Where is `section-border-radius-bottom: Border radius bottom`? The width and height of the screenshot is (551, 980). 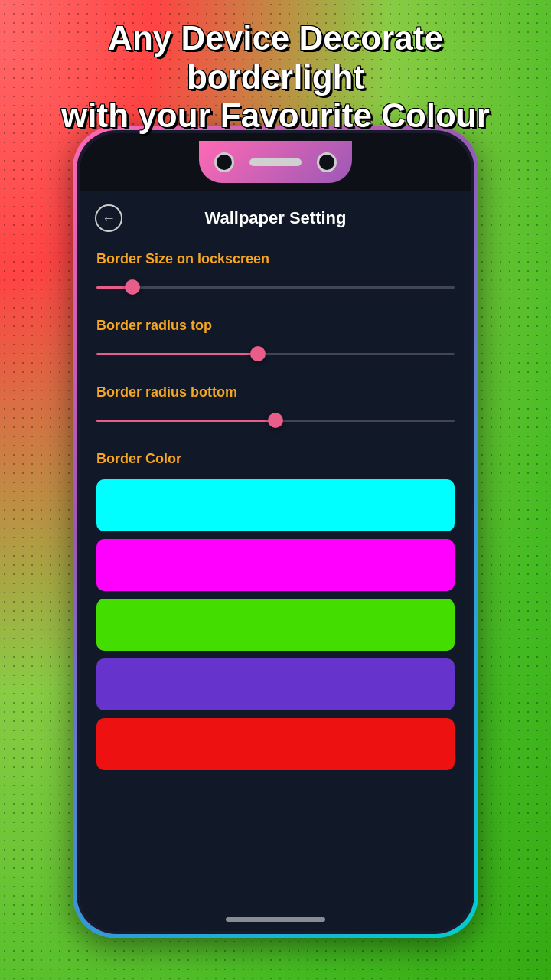
section-border-radius-bottom: Border radius bottom is located at coordinates (276, 406).